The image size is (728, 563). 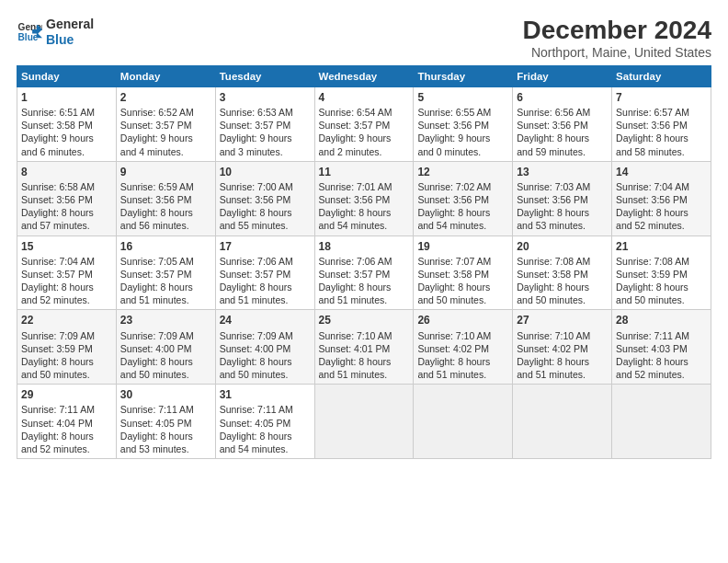 What do you see at coordinates (563, 348) in the screenshot?
I see `calendar-cell: 27Sunrise: 7:10 AMSunset: 4:02 PMDayligh…` at bounding box center [563, 348].